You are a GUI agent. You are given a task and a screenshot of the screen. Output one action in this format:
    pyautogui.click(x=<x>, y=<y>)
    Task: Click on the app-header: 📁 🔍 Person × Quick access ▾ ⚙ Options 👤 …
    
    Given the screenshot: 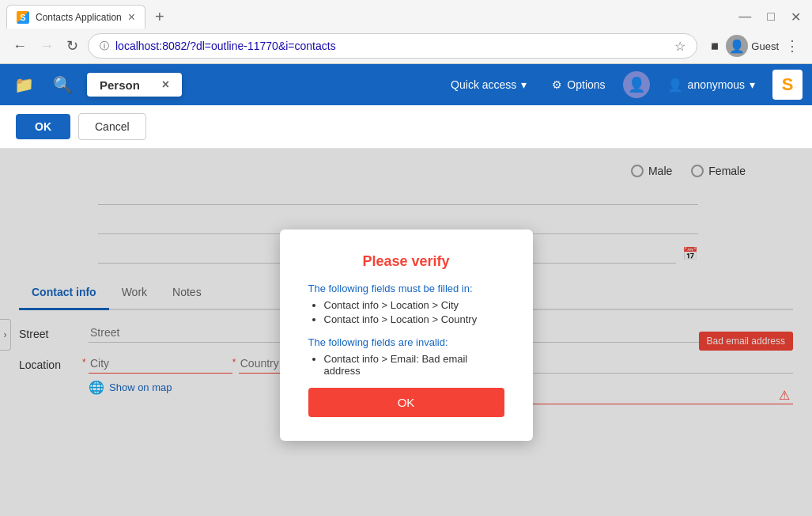 What is the action you would take?
    pyautogui.click(x=406, y=85)
    